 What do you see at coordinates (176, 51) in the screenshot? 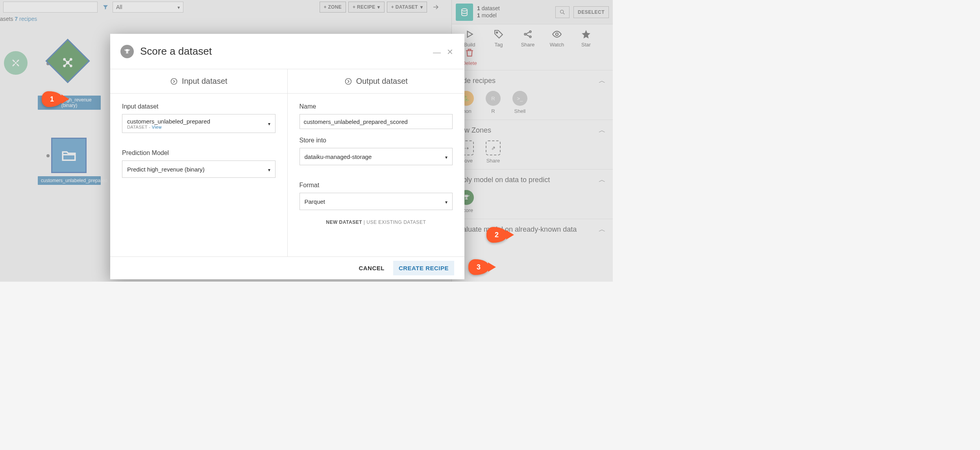
I see `modal-title: Score a dataset` at bounding box center [176, 51].